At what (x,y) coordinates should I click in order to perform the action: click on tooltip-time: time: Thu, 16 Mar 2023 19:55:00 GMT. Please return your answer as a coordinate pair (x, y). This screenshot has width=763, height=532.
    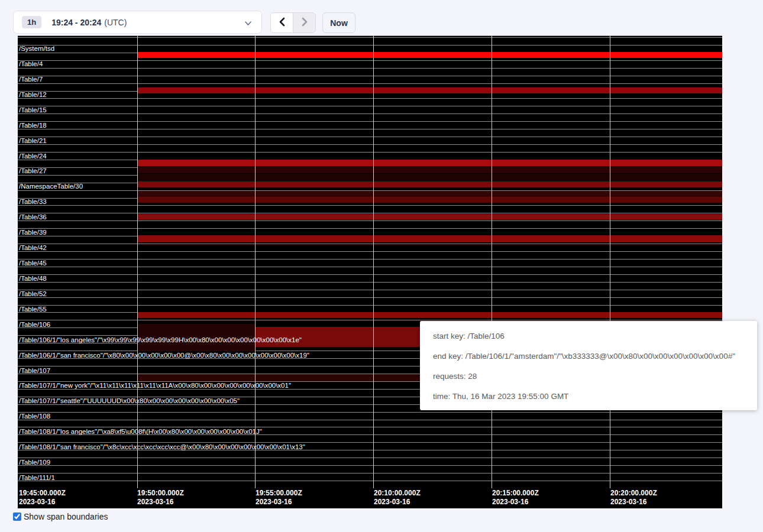
    Looking at the image, I should click on (595, 397).